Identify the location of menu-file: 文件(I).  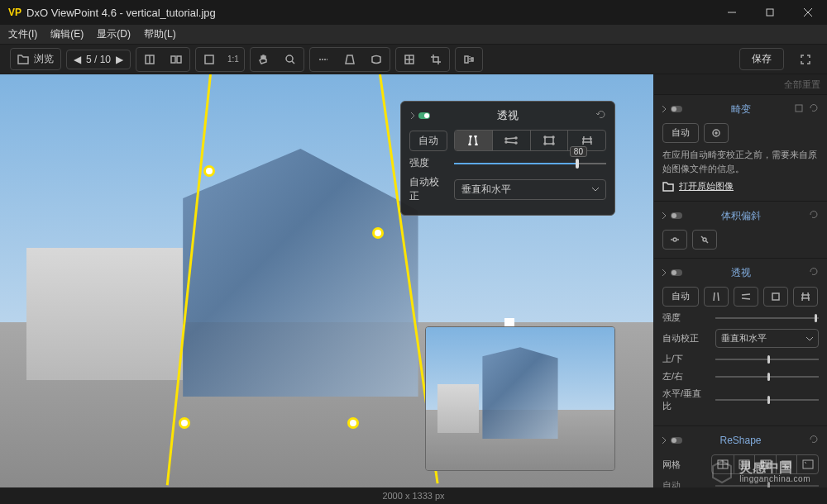
(23, 35).